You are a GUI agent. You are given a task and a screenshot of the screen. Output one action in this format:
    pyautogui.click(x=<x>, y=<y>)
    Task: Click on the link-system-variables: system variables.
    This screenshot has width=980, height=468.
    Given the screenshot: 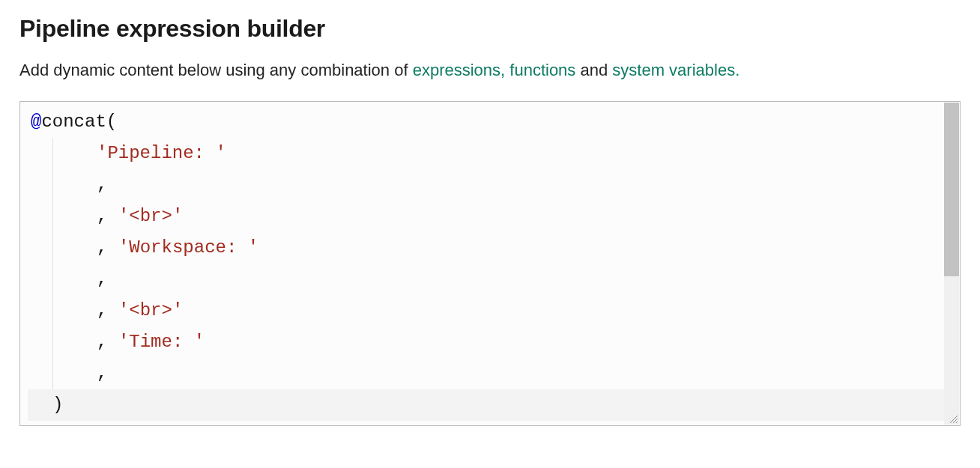 What is the action you would take?
    pyautogui.click(x=676, y=70)
    